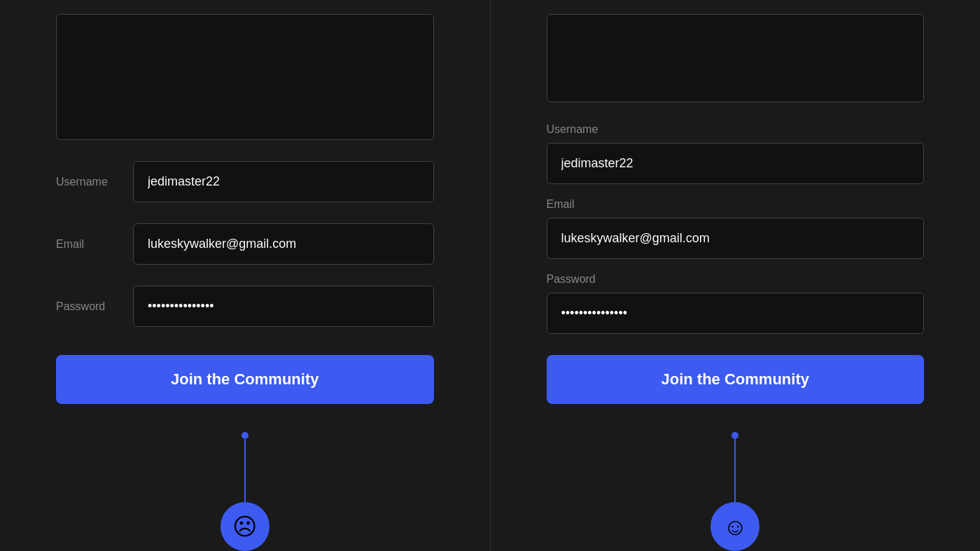  Describe the element at coordinates (284, 307) in the screenshot. I see `left-password-input` at that location.